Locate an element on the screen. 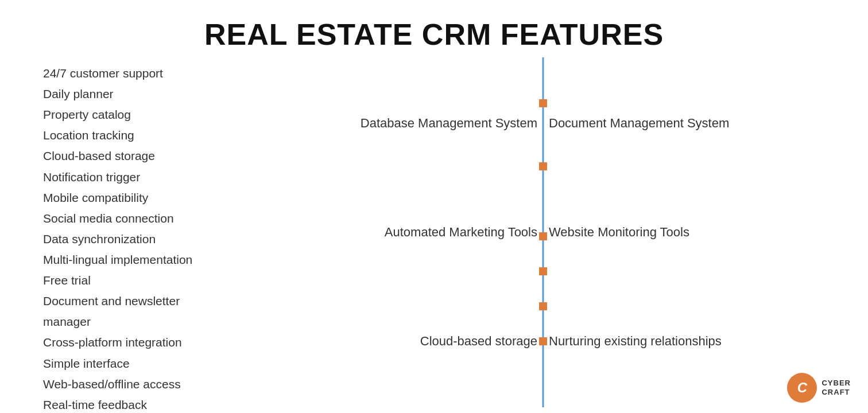 This screenshot has height=413, width=868. logo-line1: CYBER is located at coordinates (836, 383).